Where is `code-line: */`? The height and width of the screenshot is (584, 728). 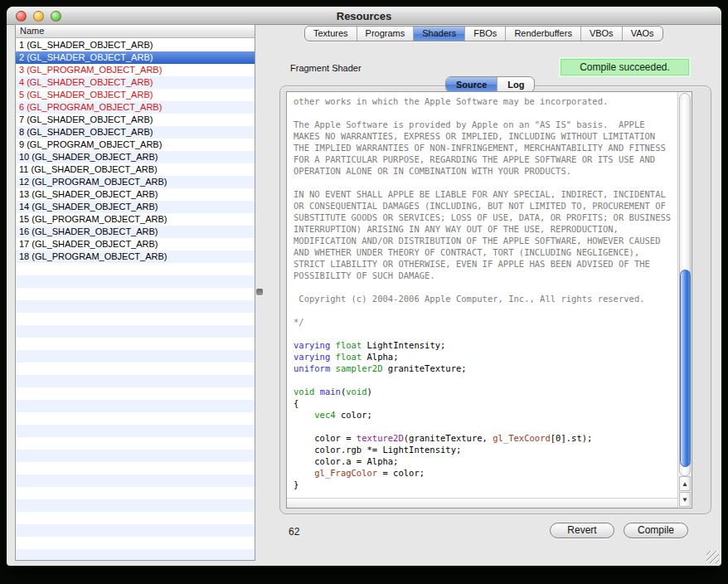
code-line: */ is located at coordinates (486, 322).